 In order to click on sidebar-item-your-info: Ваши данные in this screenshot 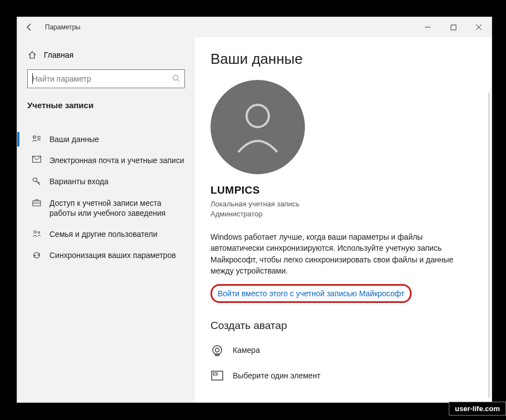, I will do `click(106, 139)`.